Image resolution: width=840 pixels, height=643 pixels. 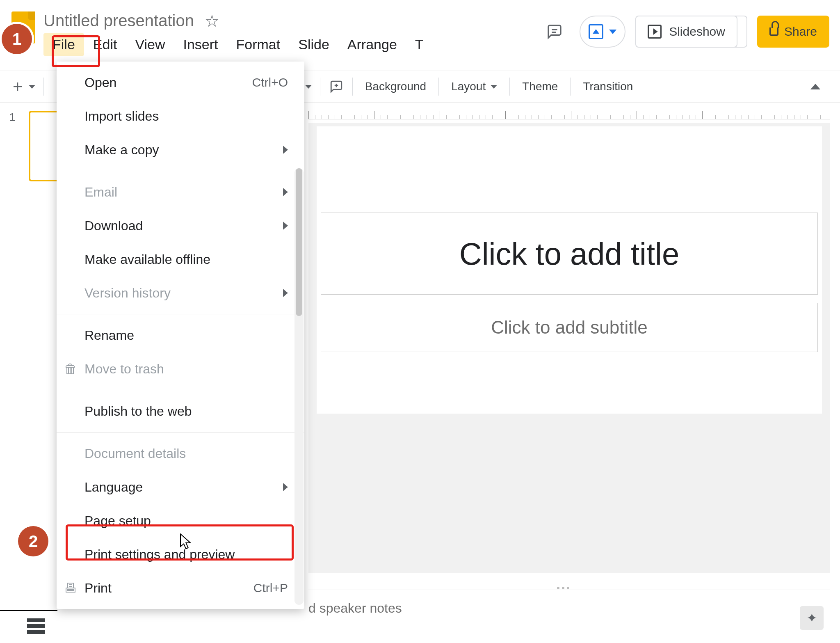 I want to click on print-icon: 🖶, so click(x=71, y=588).